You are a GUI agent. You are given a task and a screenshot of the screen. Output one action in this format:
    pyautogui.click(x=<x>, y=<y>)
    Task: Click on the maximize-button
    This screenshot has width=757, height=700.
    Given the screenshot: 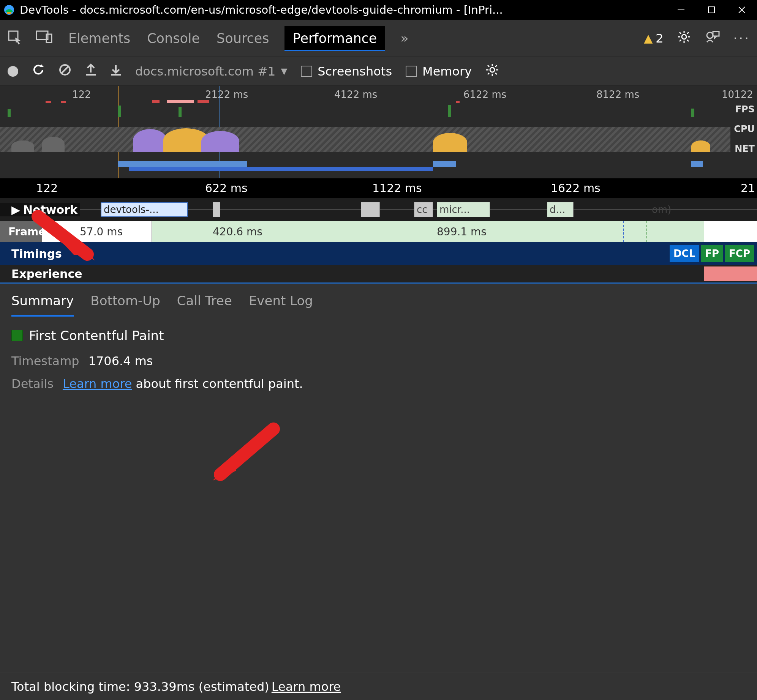 What is the action you would take?
    pyautogui.click(x=711, y=10)
    